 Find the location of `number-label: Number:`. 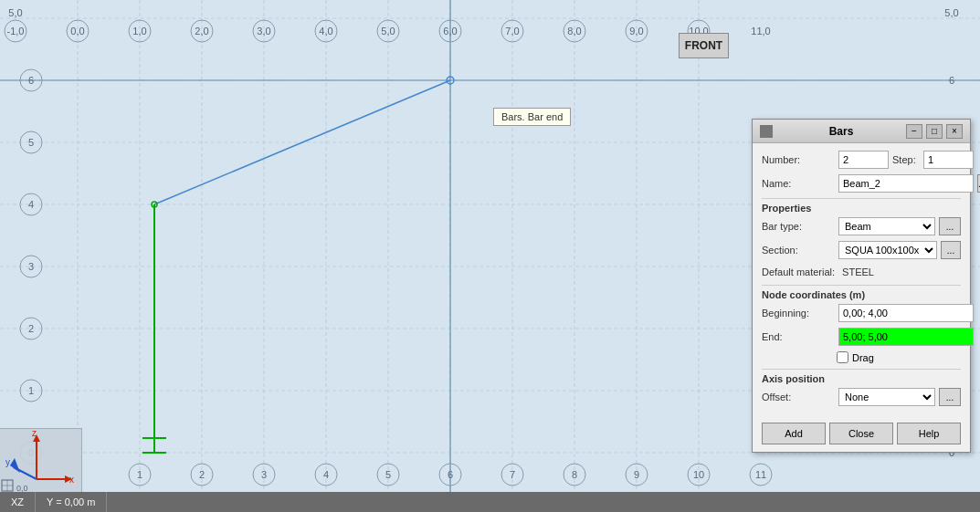

number-label: Number: is located at coordinates (798, 160).